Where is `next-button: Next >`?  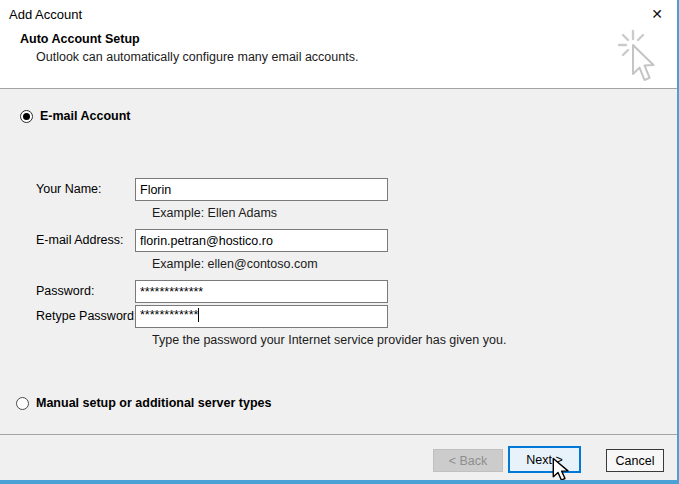
next-button: Next > is located at coordinates (544, 460).